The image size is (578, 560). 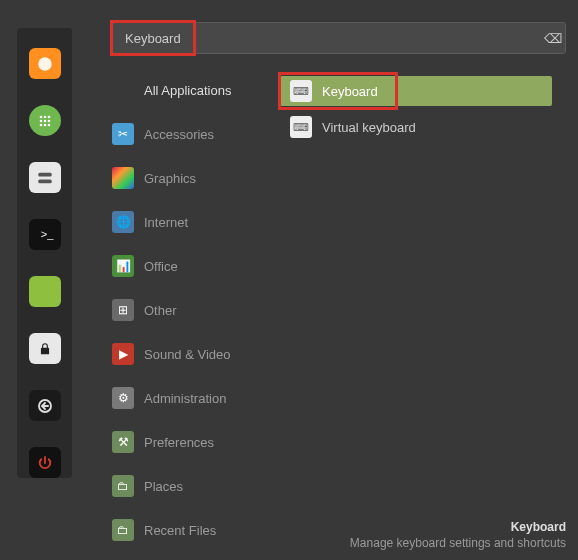 I want to click on category-label: Preferences, so click(x=179, y=442).